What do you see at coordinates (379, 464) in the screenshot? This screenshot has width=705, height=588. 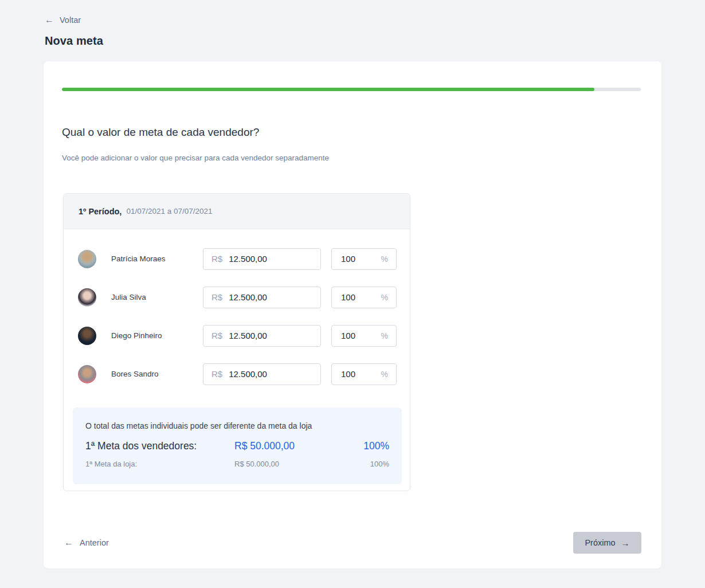 I see `summary-store-percent: 100%` at bounding box center [379, 464].